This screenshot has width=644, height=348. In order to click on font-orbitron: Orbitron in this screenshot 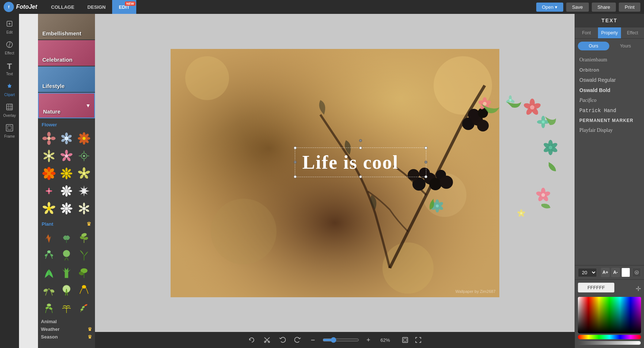, I will do `click(609, 70)`.